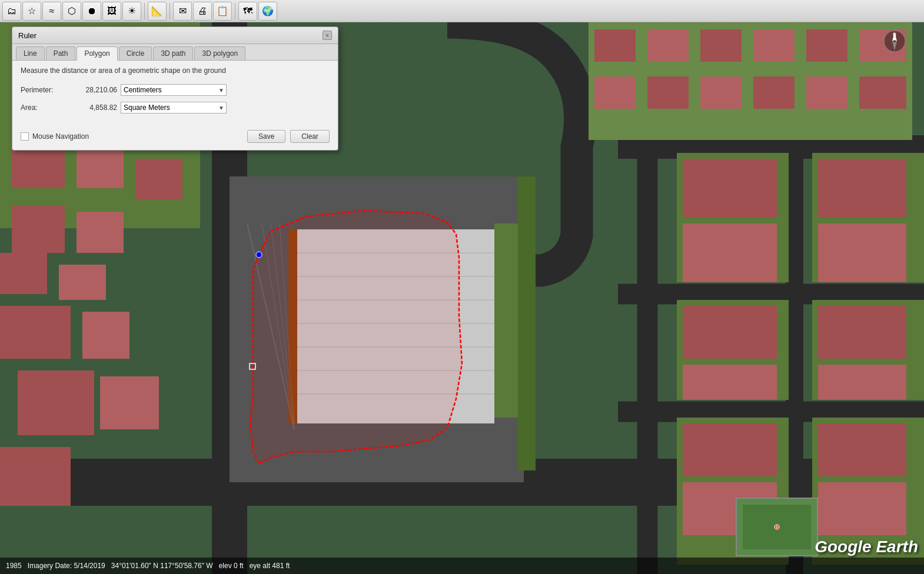 This screenshot has width=924, height=574. I want to click on toolbar: 🗂 ☆ ≈ ⬡ ⏺ 🖼 ☀ 📐 ✉ 🖨 📋 🗺 🌍, so click(462, 11).